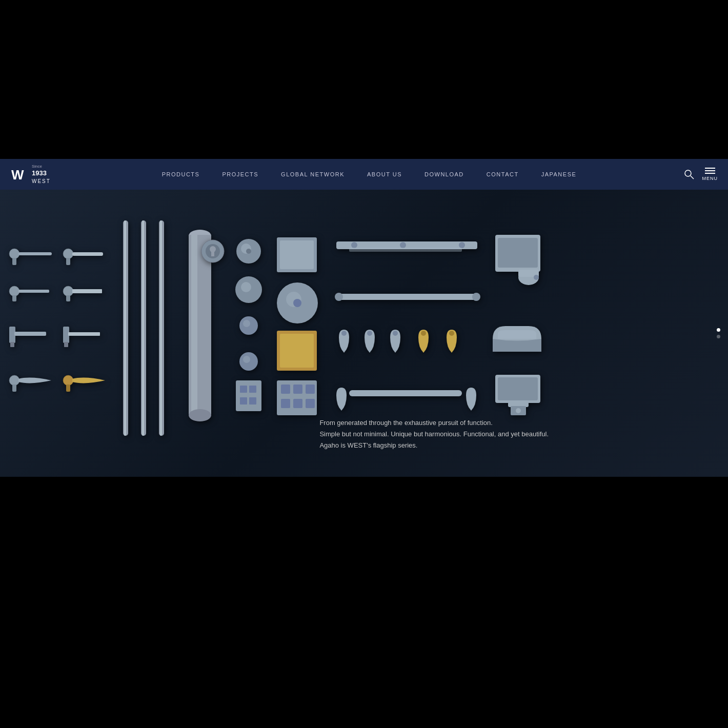 The width and height of the screenshot is (728, 728). Describe the element at coordinates (407, 398) in the screenshot. I see `bottom-bar` at that location.